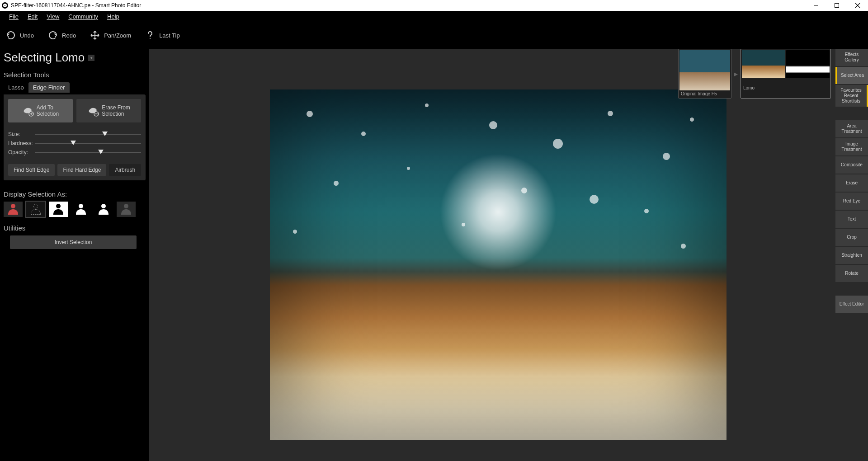  I want to click on slider-size: Size:, so click(75, 134).